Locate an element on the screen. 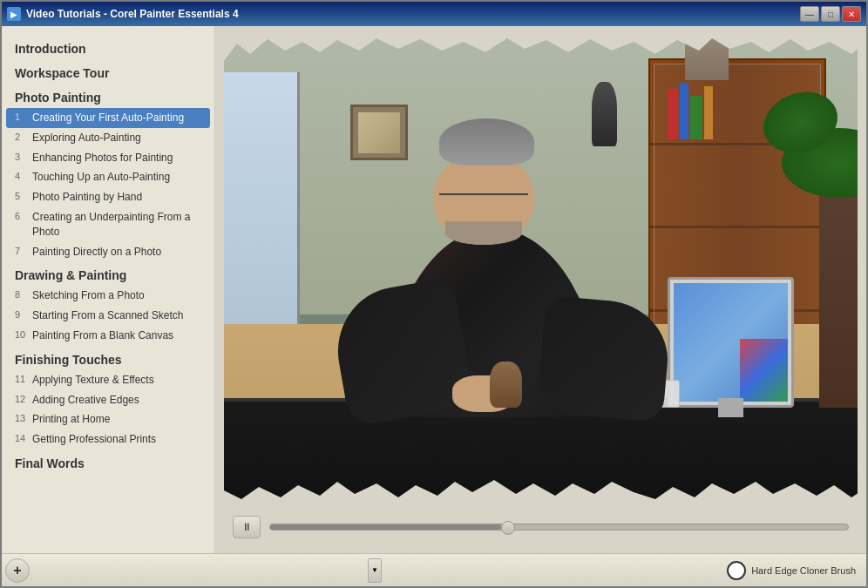  menu-item-number: 12 is located at coordinates (24, 399).